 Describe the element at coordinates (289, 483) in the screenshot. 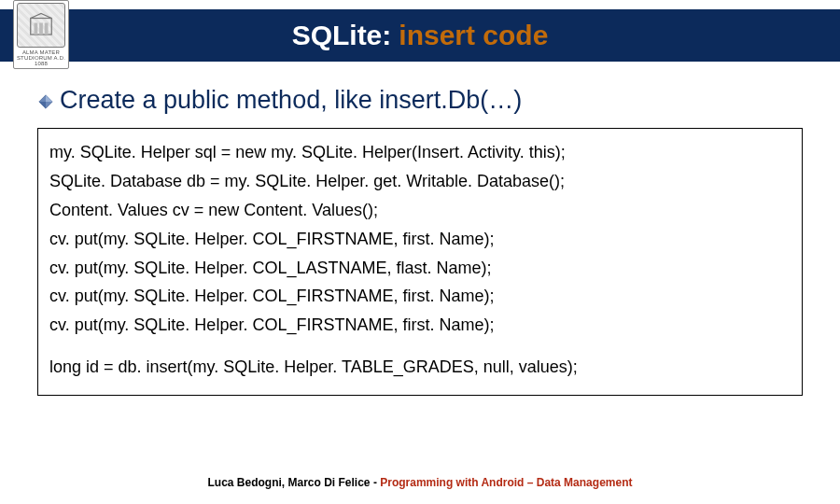

I see `footer-authors: Luca Bedogni, Marco Di Felice` at that location.